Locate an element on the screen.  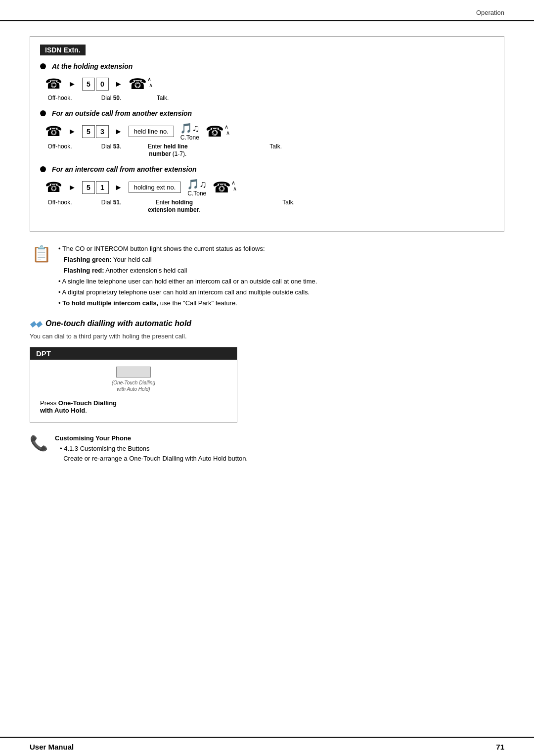
note-line-3: Flashing red: Another extension's held c… is located at coordinates (188, 271).